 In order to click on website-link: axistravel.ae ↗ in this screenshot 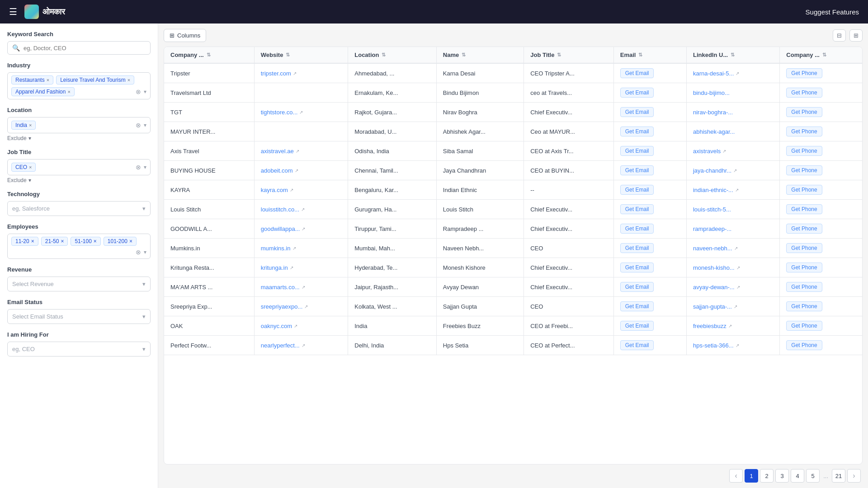, I will do `click(301, 151)`.